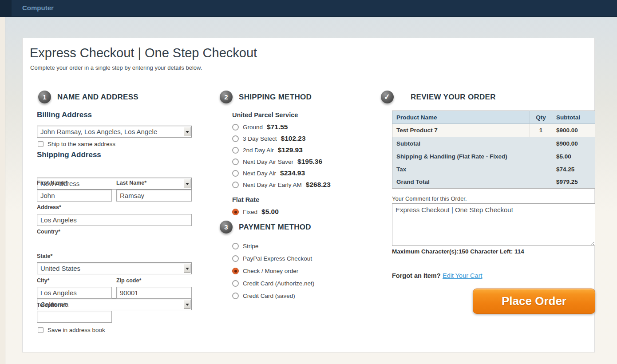  What do you see at coordinates (273, 185) in the screenshot?
I see `shipping-option-label: Next Day Air Early AM` at bounding box center [273, 185].